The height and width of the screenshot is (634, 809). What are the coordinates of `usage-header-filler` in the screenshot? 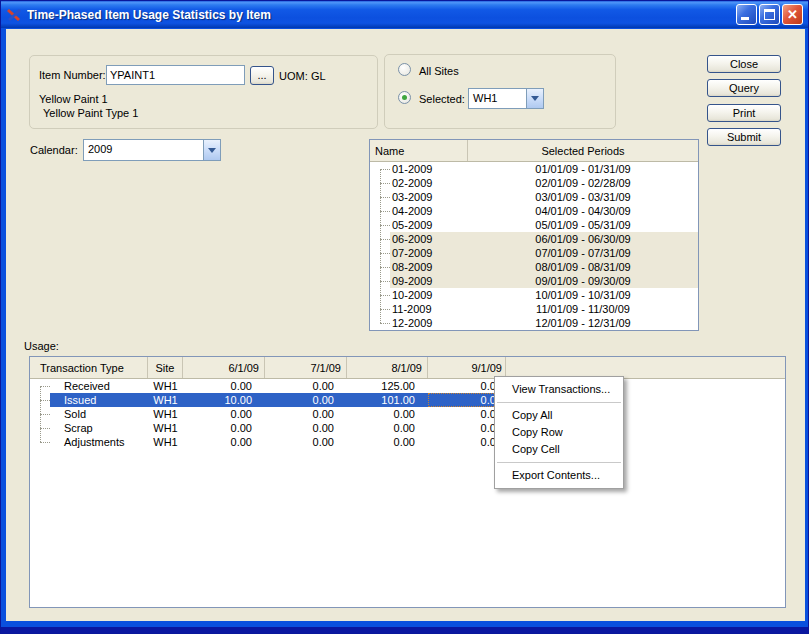 It's located at (646, 368).